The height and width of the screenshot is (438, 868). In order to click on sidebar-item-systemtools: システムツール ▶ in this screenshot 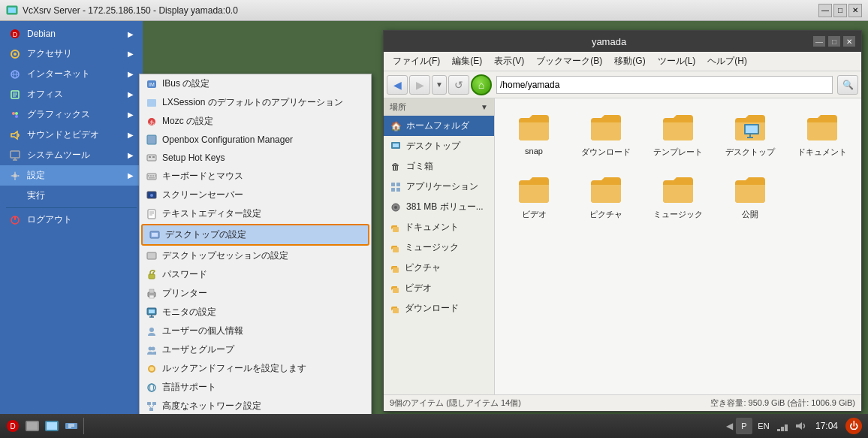, I will do `click(71, 155)`.